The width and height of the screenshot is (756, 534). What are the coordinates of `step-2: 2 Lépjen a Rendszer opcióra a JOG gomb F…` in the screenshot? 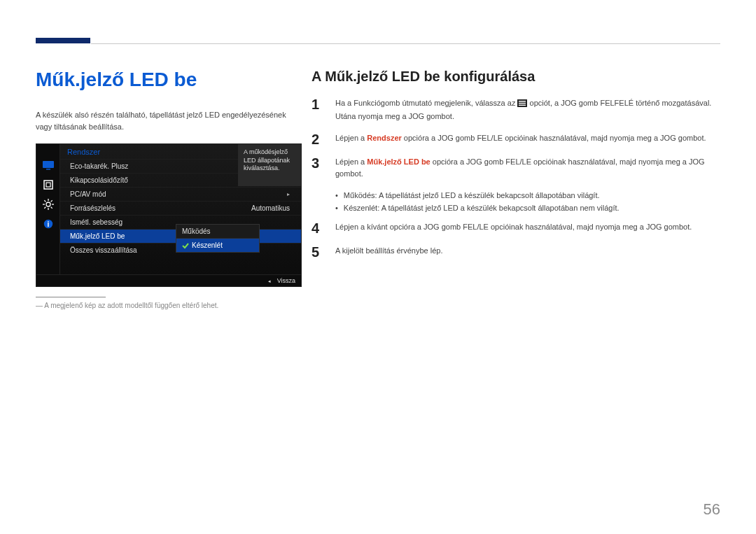 It's located at (516, 139).